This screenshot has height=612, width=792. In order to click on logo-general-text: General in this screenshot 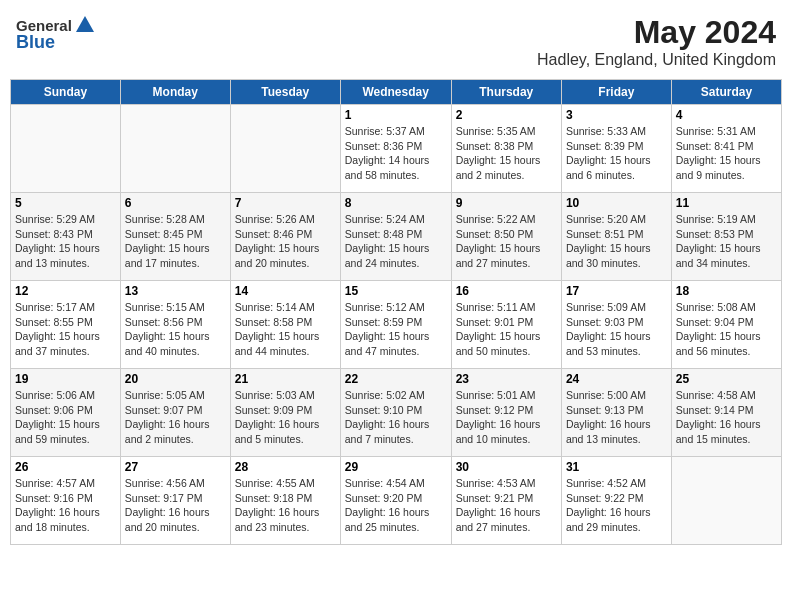, I will do `click(44, 26)`.